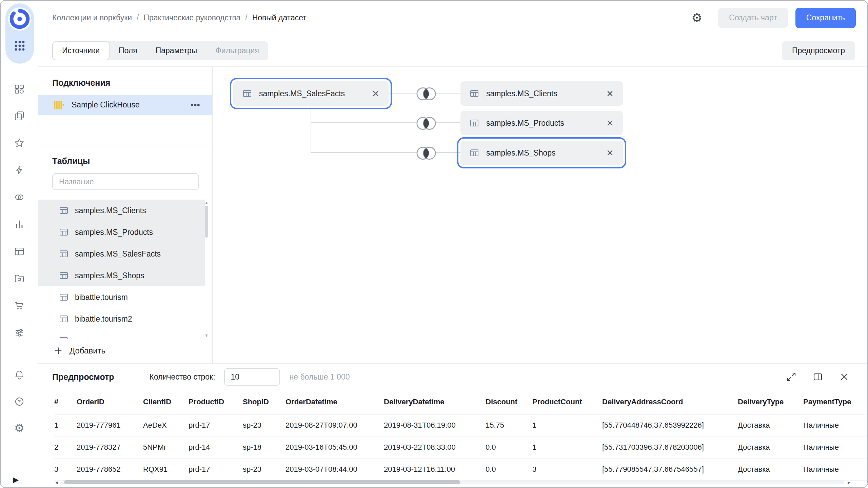 This screenshot has width=868, height=488. I want to click on linked-circles-icon, so click(19, 197).